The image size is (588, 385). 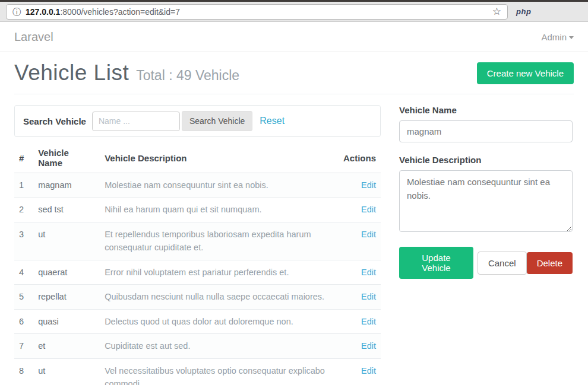 What do you see at coordinates (294, 94) in the screenshot?
I see `header-divider` at bounding box center [294, 94].